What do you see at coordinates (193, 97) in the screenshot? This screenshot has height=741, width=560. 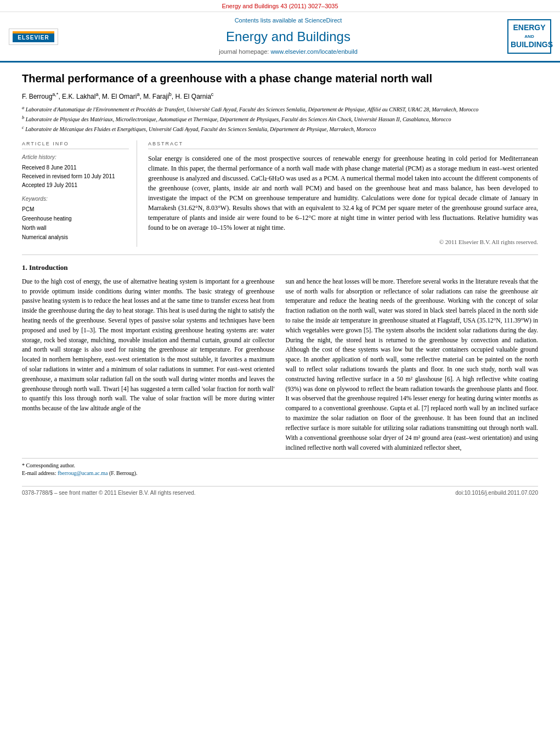 I see `author-elqarnia: H. El Qarnia` at bounding box center [193, 97].